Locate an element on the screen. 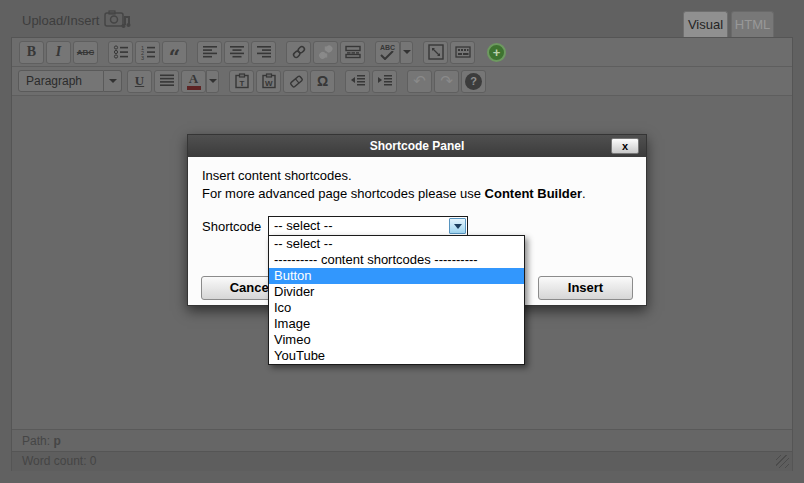 The height and width of the screenshot is (483, 804). strikethrough-icon: ABC is located at coordinates (86, 52).